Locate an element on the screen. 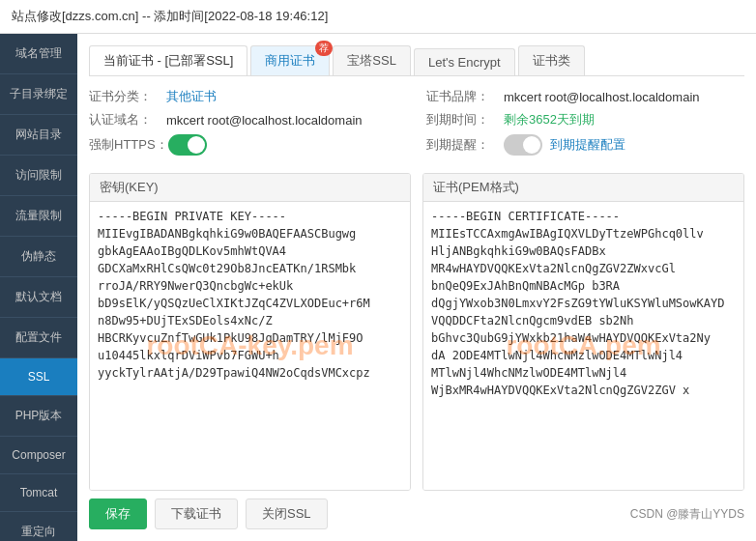  title-text: 站点修改[dzzs.com.cn] -- 添加时间[2022-08-18 19:… is located at coordinates (170, 15).